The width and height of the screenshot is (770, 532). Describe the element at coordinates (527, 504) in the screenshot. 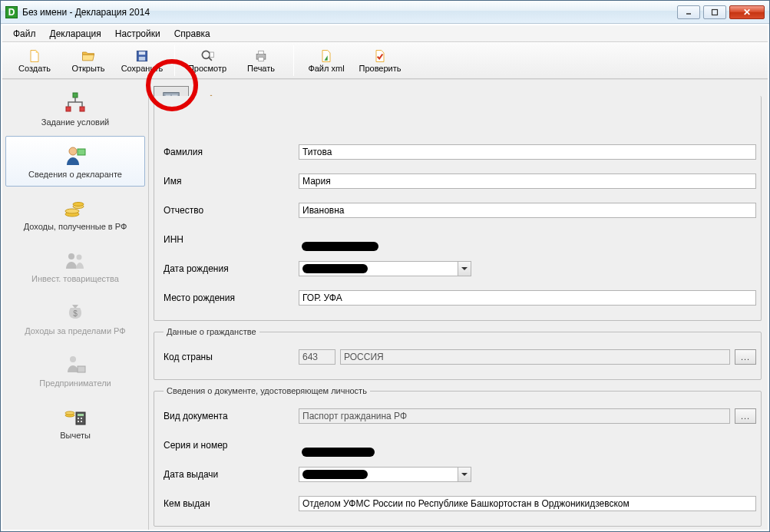

I see `doc-issued-by-input` at that location.